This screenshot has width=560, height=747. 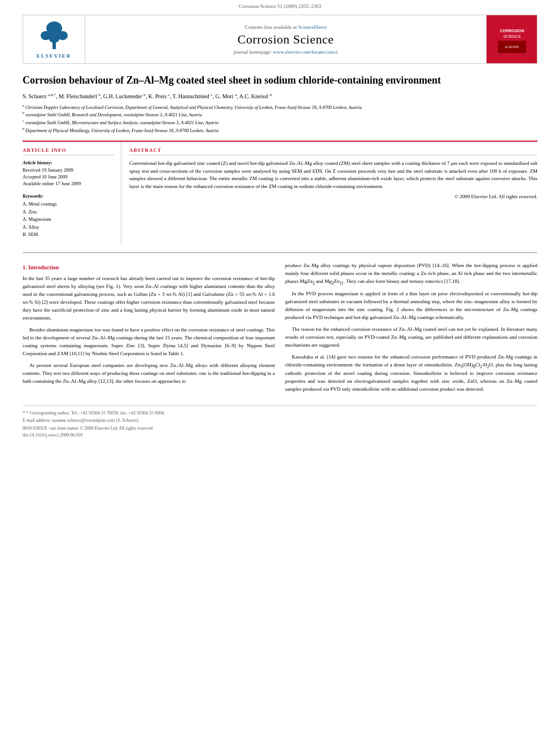 I want to click on available-date: Available online 17 June 2009, so click(x=68, y=184).